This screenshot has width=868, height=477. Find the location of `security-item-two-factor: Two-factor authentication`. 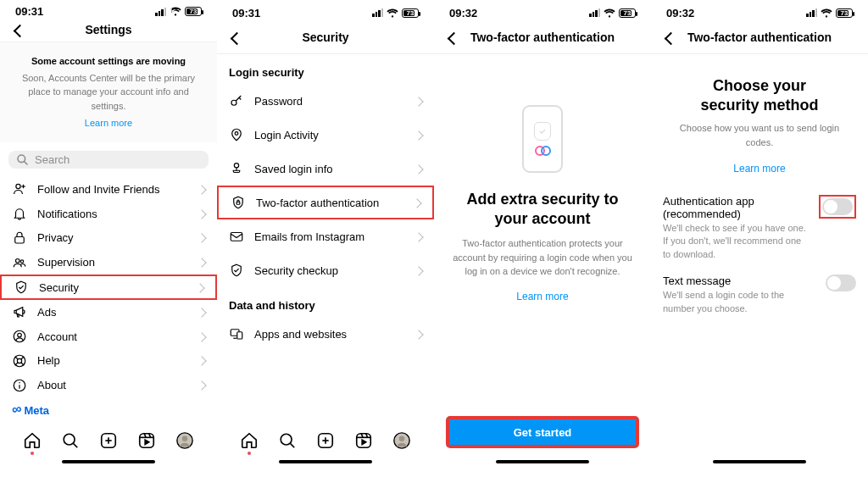

security-item-two-factor: Two-factor authentication is located at coordinates (326, 202).